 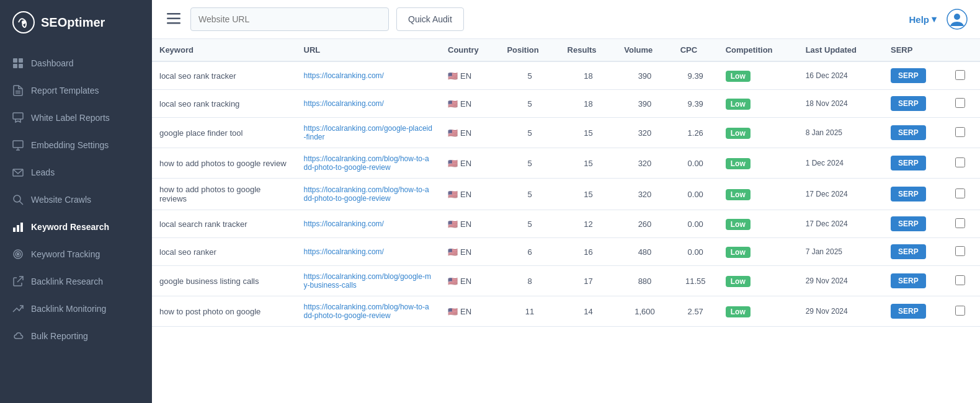 What do you see at coordinates (76, 336) in the screenshot?
I see `sidebar-item-bulk-reporting: Bulk Reporting` at bounding box center [76, 336].